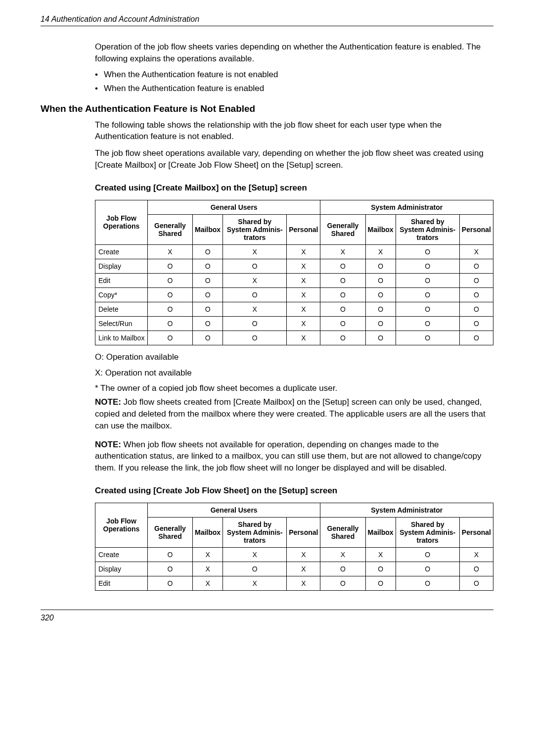  Describe the element at coordinates (122, 324) in the screenshot. I see `row-label: Select/Run` at that location.